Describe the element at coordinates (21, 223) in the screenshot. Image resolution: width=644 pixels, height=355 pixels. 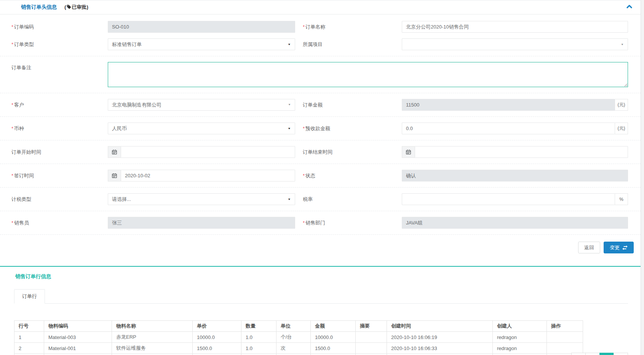
I see `label-text: 销售员` at that location.